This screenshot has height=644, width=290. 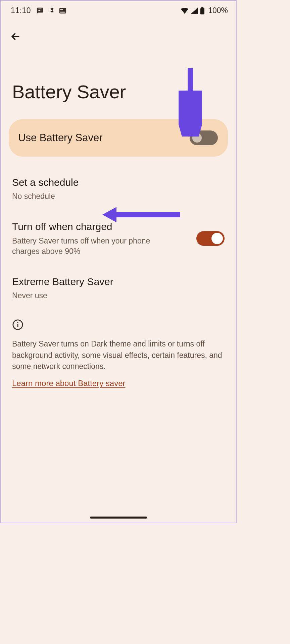 What do you see at coordinates (69, 383) in the screenshot?
I see `learn-more-link: Learn more about Battery saver` at bounding box center [69, 383].